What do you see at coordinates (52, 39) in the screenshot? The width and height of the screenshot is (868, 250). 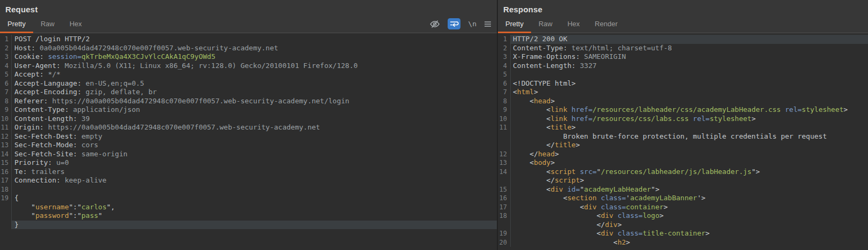 I see `code-token: POST /login HTTP/2` at bounding box center [52, 39].